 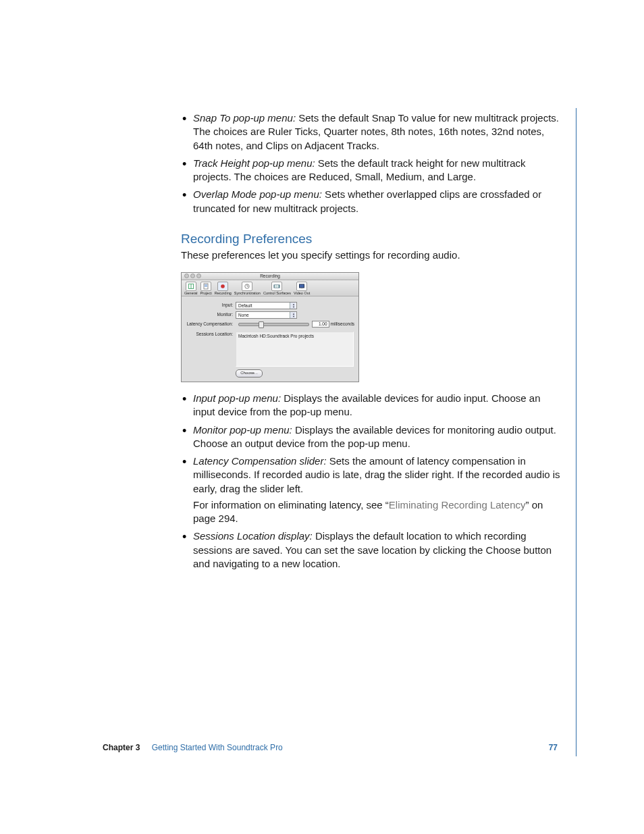 What do you see at coordinates (576, 432) in the screenshot?
I see `page-edge-rule` at bounding box center [576, 432].